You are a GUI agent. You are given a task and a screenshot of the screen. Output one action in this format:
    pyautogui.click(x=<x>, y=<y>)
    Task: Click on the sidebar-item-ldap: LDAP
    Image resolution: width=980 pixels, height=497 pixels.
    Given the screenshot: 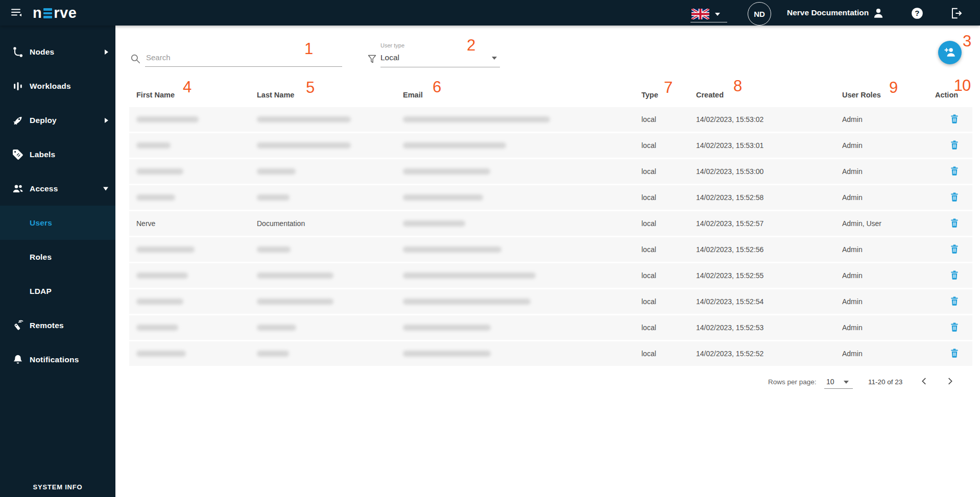 What is the action you would take?
    pyautogui.click(x=58, y=291)
    